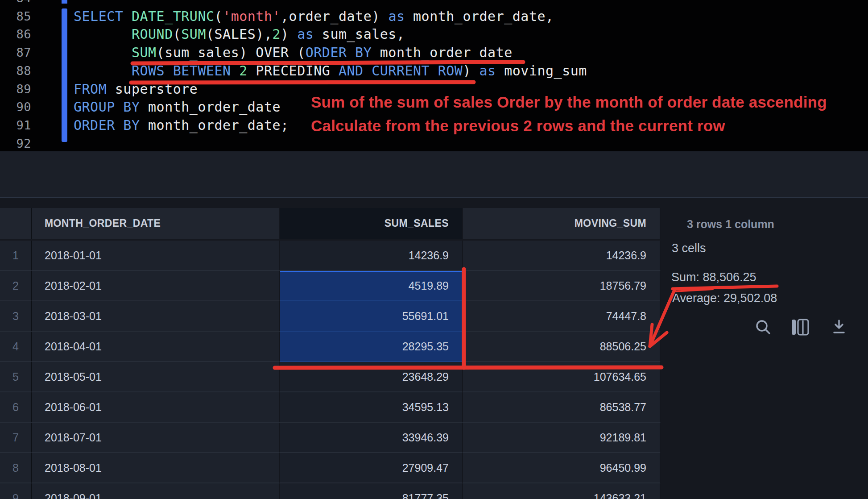 The image size is (868, 499). Describe the element at coordinates (156, 408) in the screenshot. I see `month-order-date-cell: 2018-06-01` at that location.